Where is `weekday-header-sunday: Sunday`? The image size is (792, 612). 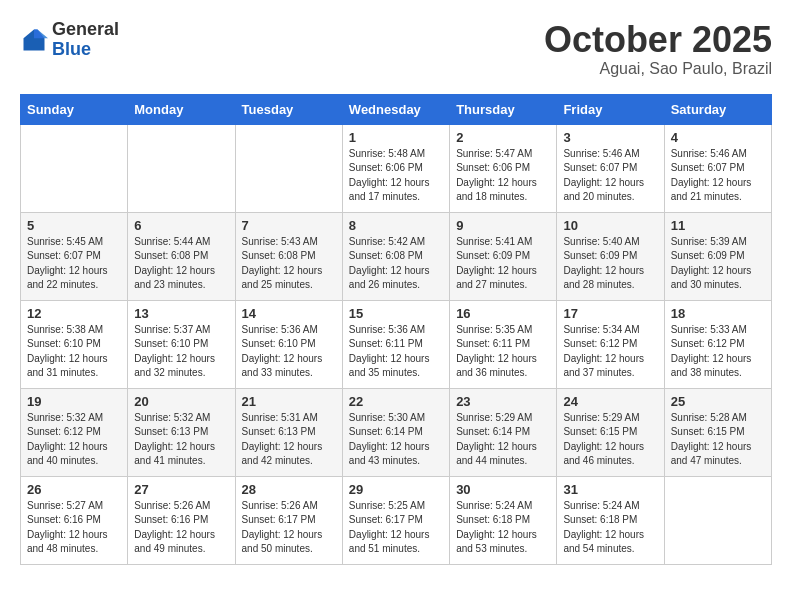
weekday-header-sunday: Sunday is located at coordinates (74, 109).